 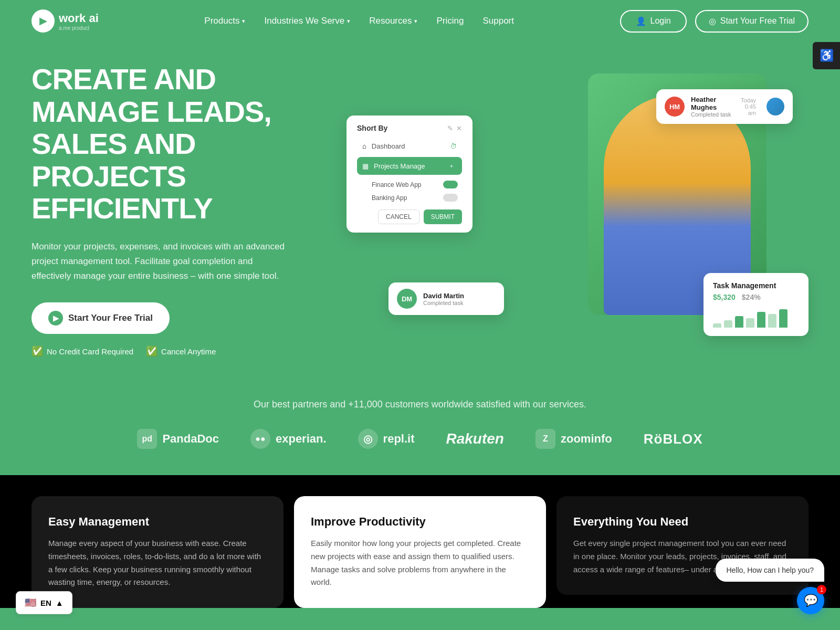 I want to click on notification-bottom: DM David Martin Completed task, so click(x=446, y=299).